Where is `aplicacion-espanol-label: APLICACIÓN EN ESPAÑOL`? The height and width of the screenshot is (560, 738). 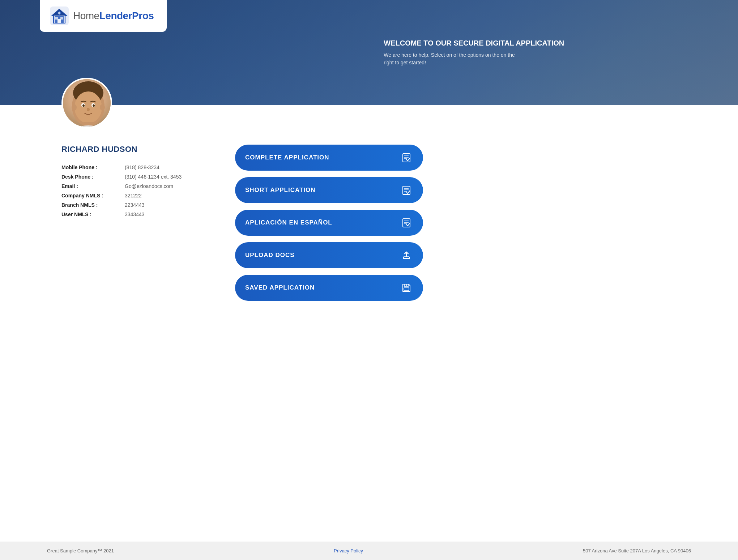
aplicacion-espanol-label: APLICACIÓN EN ESPAÑOL is located at coordinates (289, 223).